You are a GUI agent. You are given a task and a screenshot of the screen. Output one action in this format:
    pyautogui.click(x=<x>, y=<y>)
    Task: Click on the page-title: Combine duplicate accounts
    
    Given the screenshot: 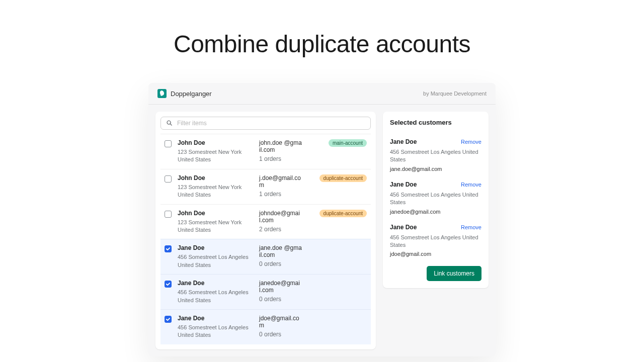 What is the action you would take?
    pyautogui.click(x=322, y=44)
    